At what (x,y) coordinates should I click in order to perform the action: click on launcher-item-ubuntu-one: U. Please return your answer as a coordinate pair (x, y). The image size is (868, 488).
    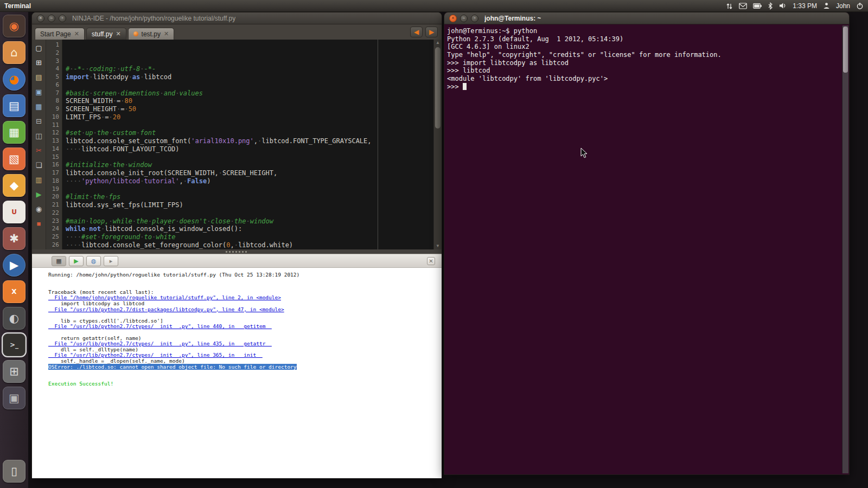
    Looking at the image, I should click on (14, 212).